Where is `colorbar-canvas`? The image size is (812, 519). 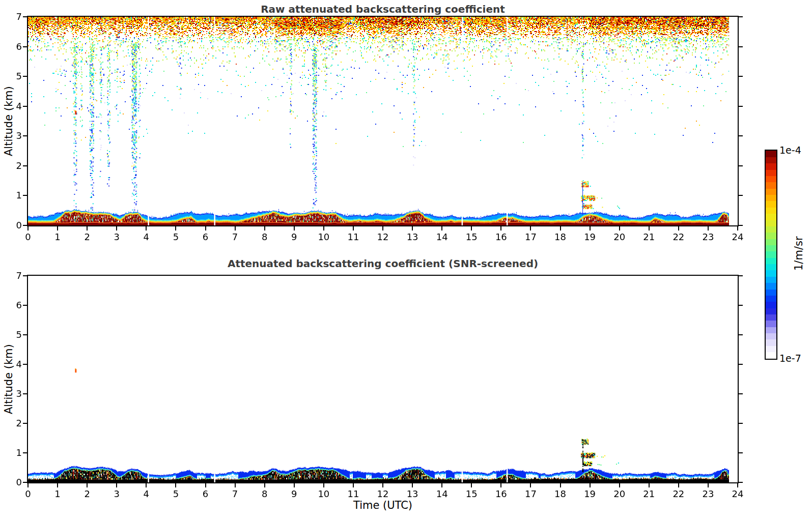 colorbar-canvas is located at coordinates (771, 254).